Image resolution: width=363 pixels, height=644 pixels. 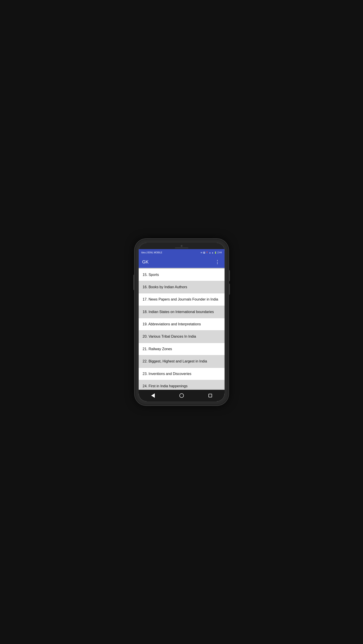 What do you see at coordinates (182, 396) in the screenshot?
I see `home-icon` at bounding box center [182, 396].